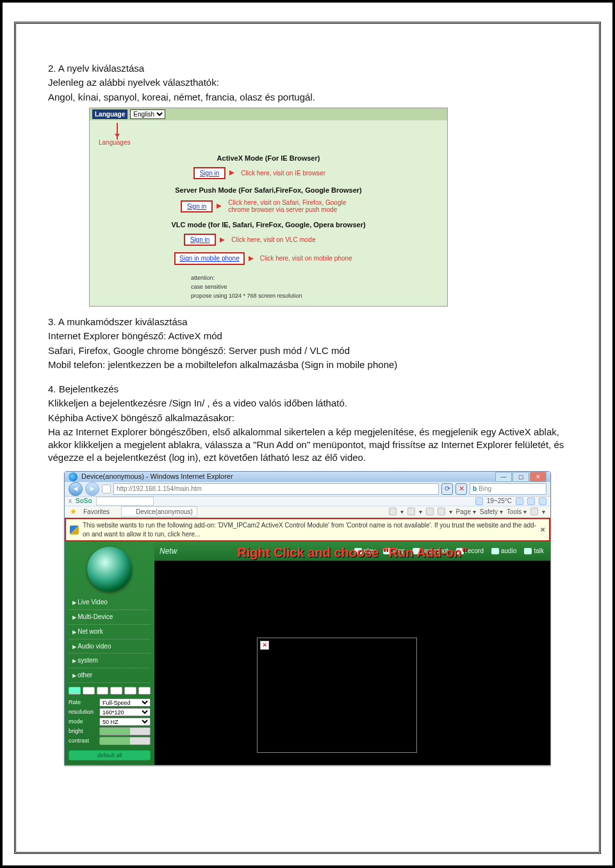 The width and height of the screenshot is (615, 868). I want to click on signin-ie-button: Sign in, so click(210, 173).